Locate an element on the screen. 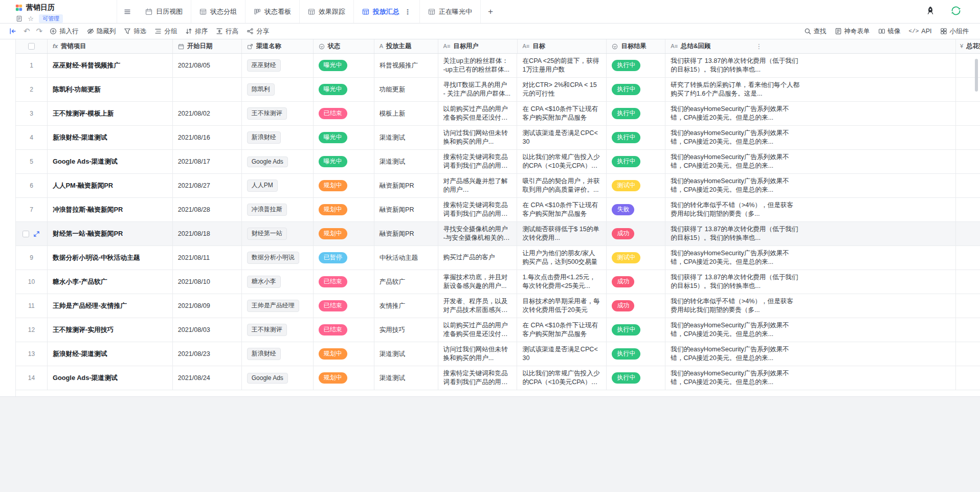 This screenshot has height=492, width=980. cell-start-date: 2021/08/05 is located at coordinates (208, 65).